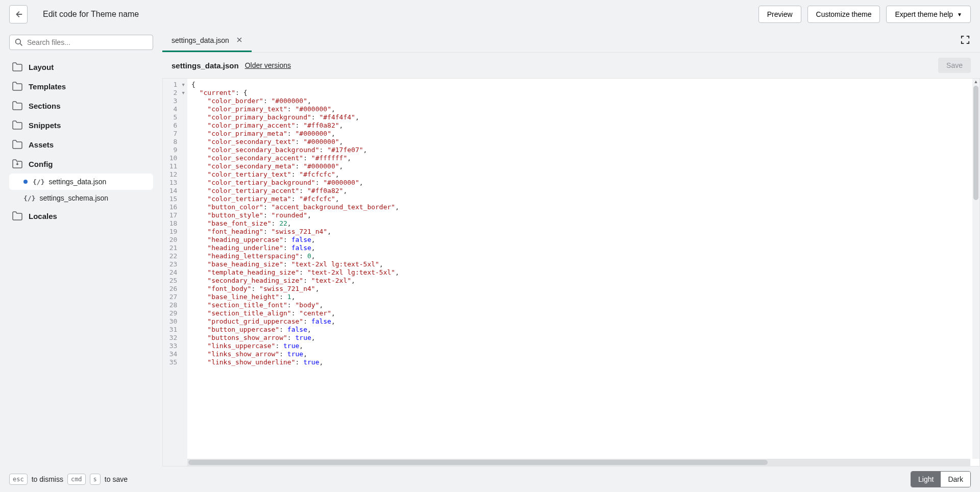  Describe the element at coordinates (41, 164) in the screenshot. I see `folder-label: Config` at that location.